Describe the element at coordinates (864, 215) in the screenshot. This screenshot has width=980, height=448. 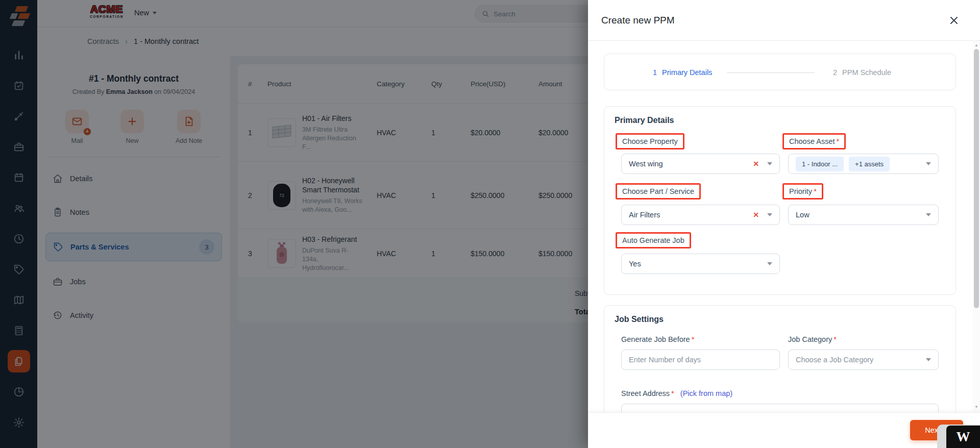
I see `priority-select: Low` at that location.